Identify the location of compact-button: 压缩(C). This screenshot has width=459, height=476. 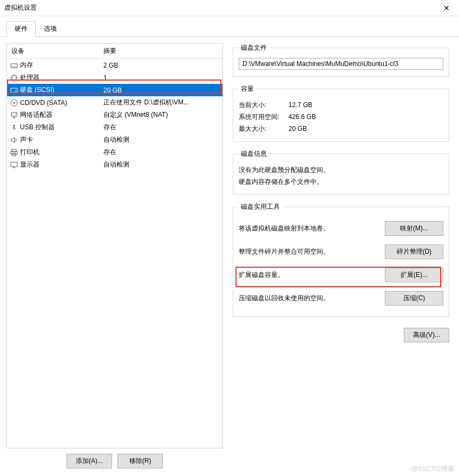
(414, 299).